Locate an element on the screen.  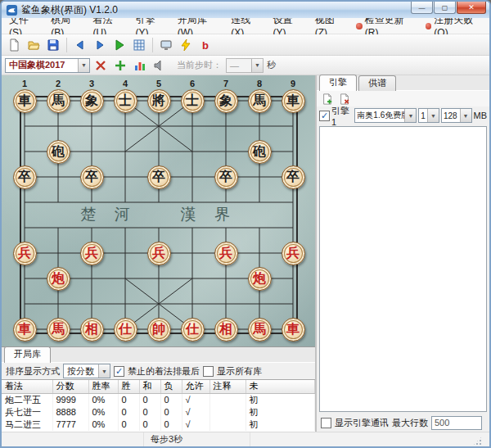
book-cell: 初 is located at coordinates (280, 413).